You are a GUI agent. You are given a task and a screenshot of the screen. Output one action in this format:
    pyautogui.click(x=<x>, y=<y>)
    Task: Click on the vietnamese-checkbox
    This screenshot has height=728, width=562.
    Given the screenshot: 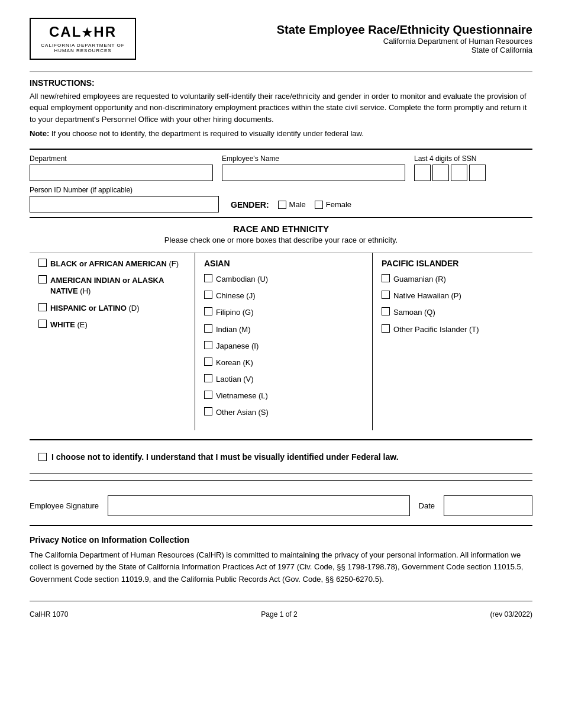 What is the action you would take?
    pyautogui.click(x=208, y=395)
    